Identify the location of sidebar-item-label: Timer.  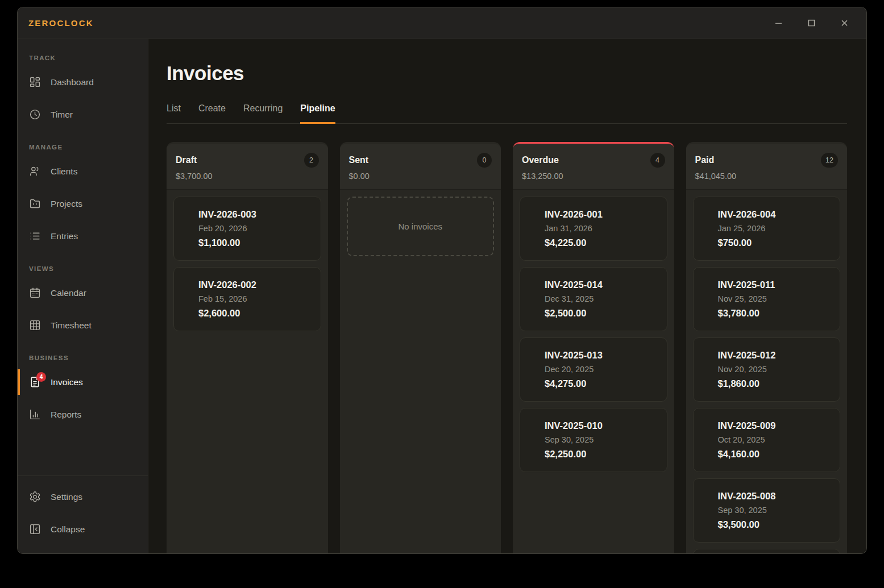
(61, 115).